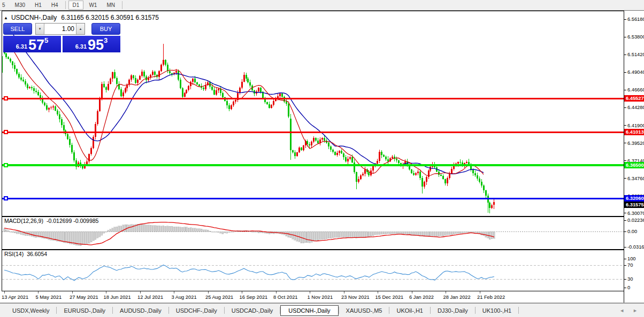 Image resolution: width=644 pixels, height=317 pixels. What do you see at coordinates (34, 18) in the screenshot?
I see `chart-symbol-label: USDCNH-,Daily` at bounding box center [34, 18].